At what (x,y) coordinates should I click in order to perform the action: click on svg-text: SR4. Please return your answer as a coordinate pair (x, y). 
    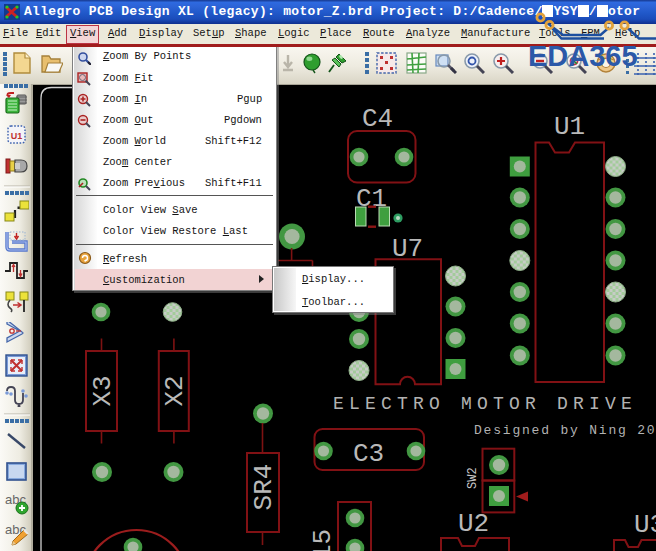
    Looking at the image, I should click on (264, 488).